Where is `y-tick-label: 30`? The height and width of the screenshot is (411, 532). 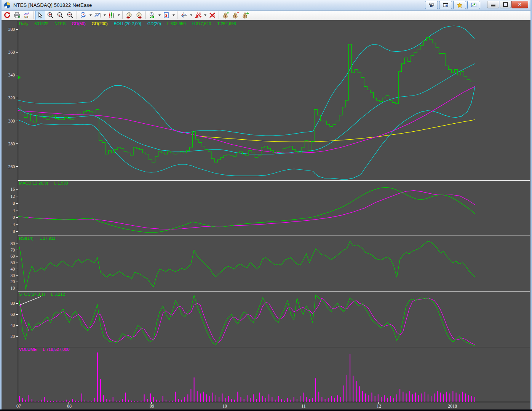 y-tick-label: 30 is located at coordinates (13, 276).